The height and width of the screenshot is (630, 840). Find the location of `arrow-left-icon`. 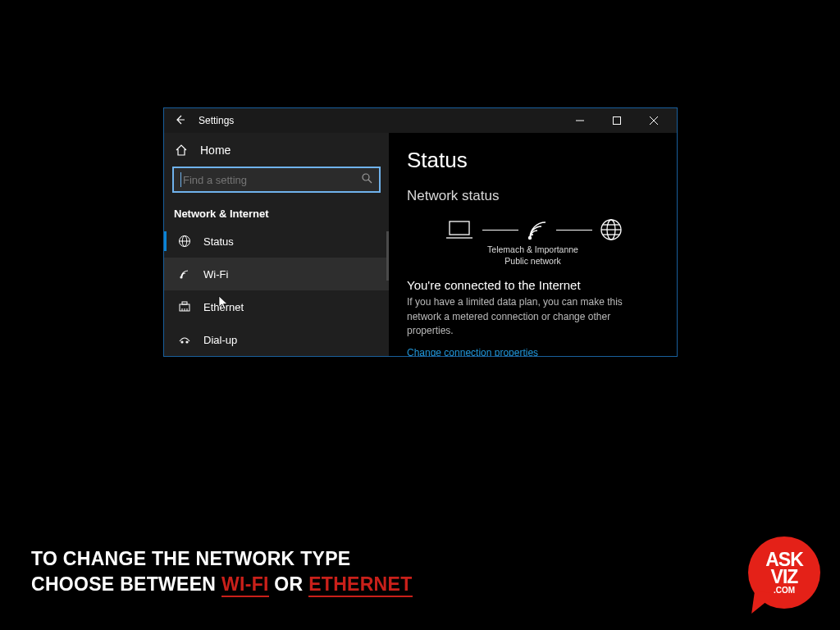

arrow-left-icon is located at coordinates (180, 120).